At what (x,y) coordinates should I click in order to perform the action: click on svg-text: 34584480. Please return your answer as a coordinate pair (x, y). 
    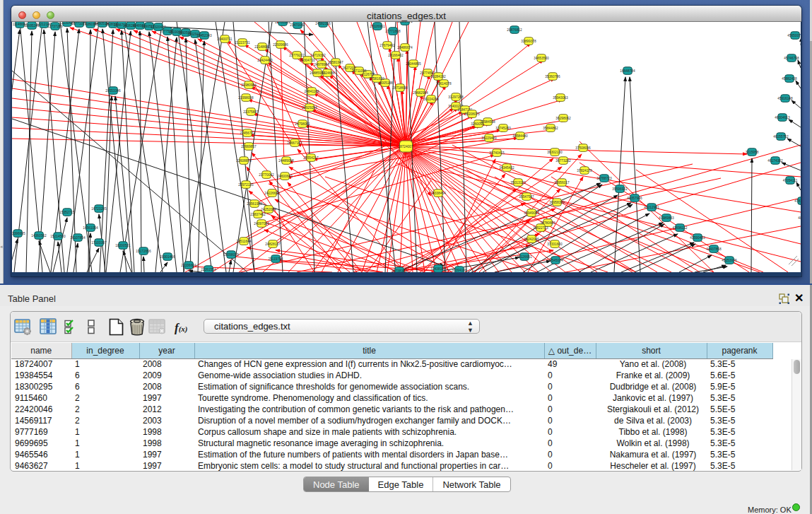
    Looking at the image, I should click on (520, 136).